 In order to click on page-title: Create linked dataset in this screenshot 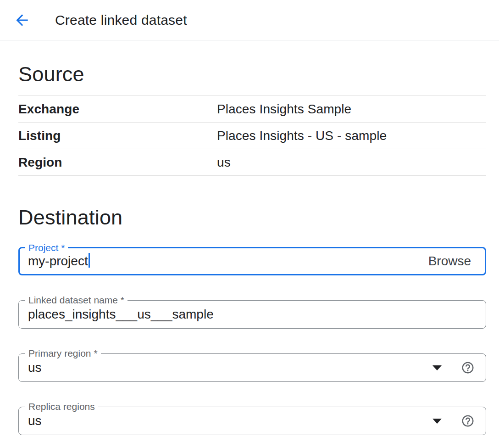, I will do `click(121, 20)`.